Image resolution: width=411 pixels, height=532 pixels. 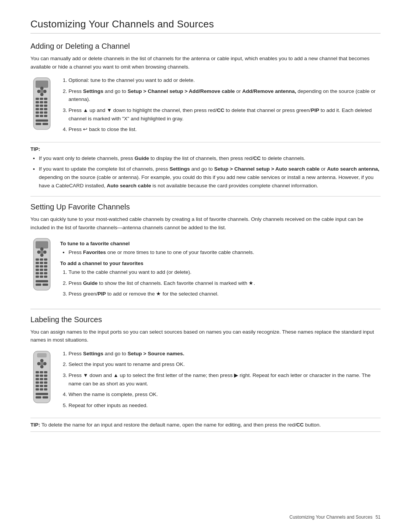 I want to click on footer-text: Customizing Your Channels and Sources 51, so click(x=335, y=517).